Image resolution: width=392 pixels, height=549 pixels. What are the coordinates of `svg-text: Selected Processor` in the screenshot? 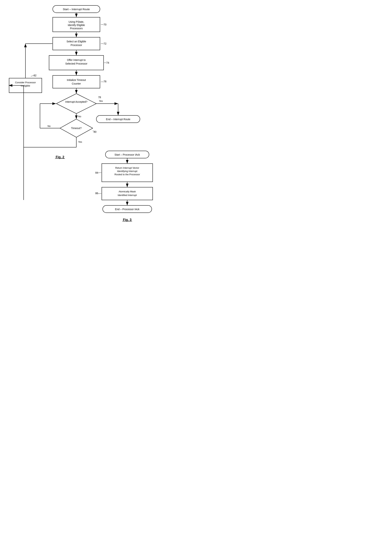 It's located at (76, 64).